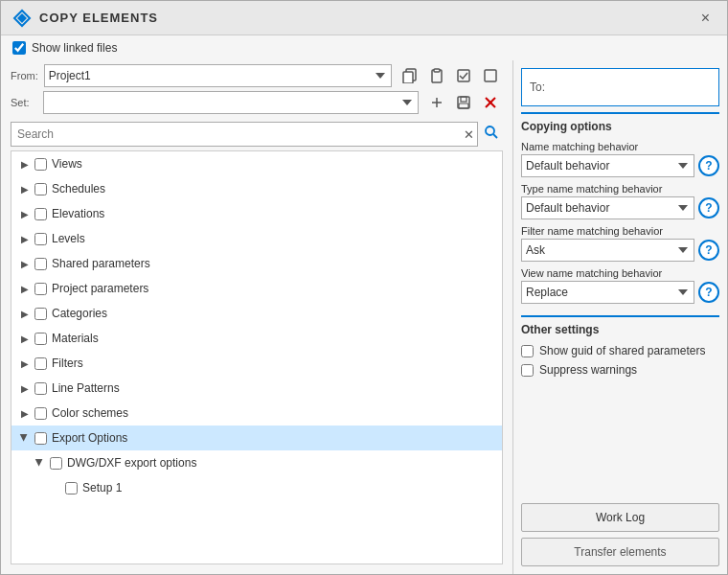  Describe the element at coordinates (607, 292) in the screenshot. I see `view-name-matching-select: Replace` at that location.